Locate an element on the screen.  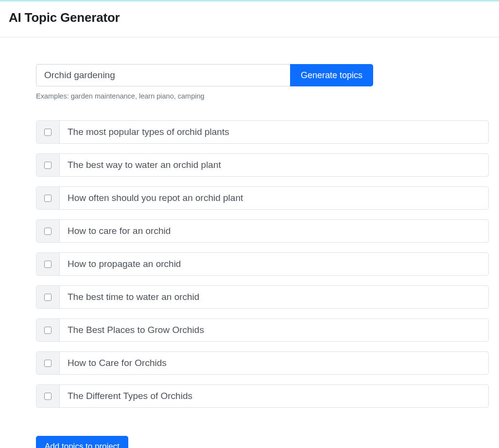
topic-label: How to care for an orchid is located at coordinates (274, 231).